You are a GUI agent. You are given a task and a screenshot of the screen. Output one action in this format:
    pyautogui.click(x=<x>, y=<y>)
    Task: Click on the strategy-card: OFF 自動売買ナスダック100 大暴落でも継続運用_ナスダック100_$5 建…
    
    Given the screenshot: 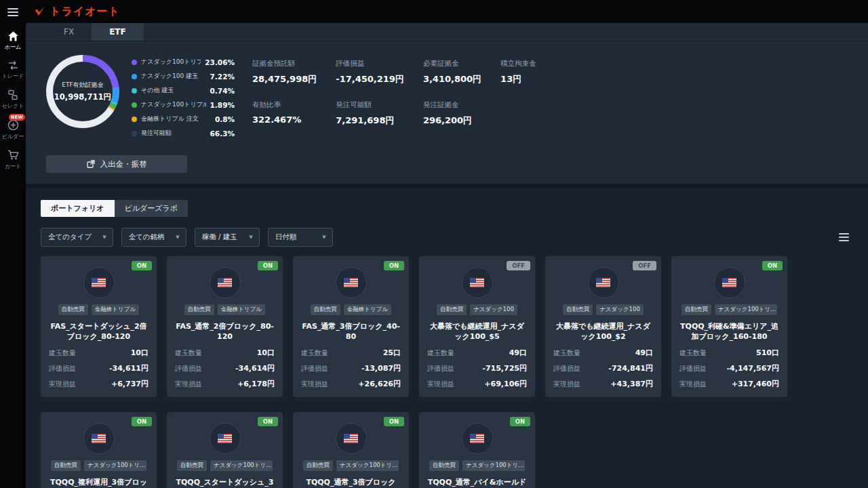 What is the action you would take?
    pyautogui.click(x=477, y=327)
    